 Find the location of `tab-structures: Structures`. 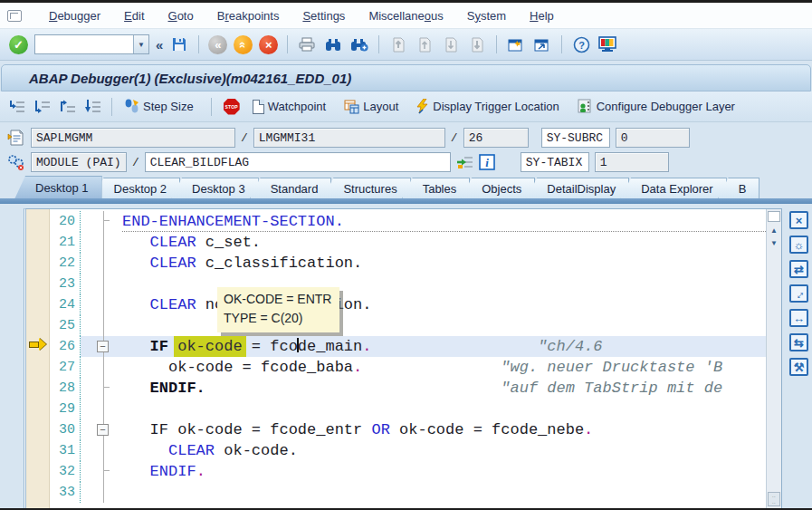

tab-structures: Structures is located at coordinates (366, 188).